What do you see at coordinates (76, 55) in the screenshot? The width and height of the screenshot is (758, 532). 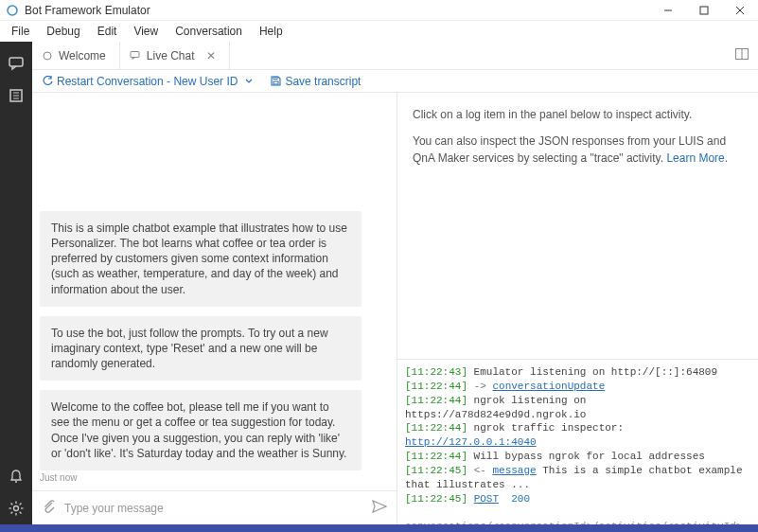 I see `tab-welcome: Welcome` at bounding box center [76, 55].